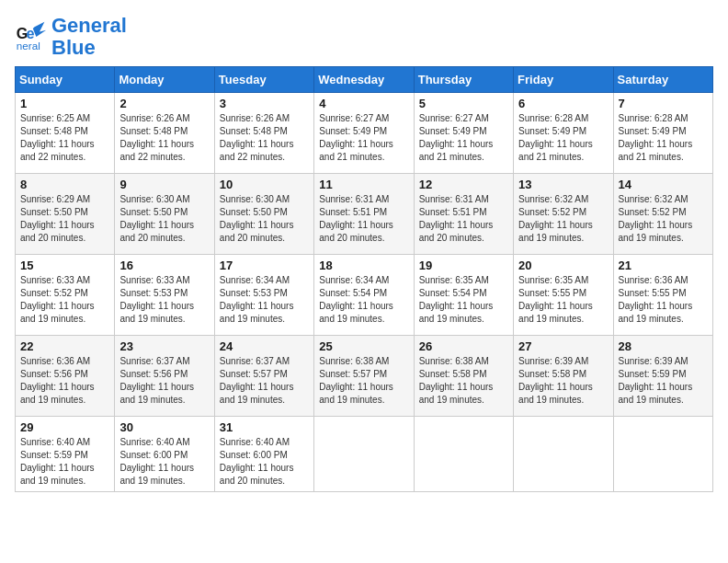  What do you see at coordinates (364, 133) in the screenshot?
I see `day-cell-4: 4Sunrise: 6:27 AMSunset: 5:49 PMDaylight…` at bounding box center [364, 133].